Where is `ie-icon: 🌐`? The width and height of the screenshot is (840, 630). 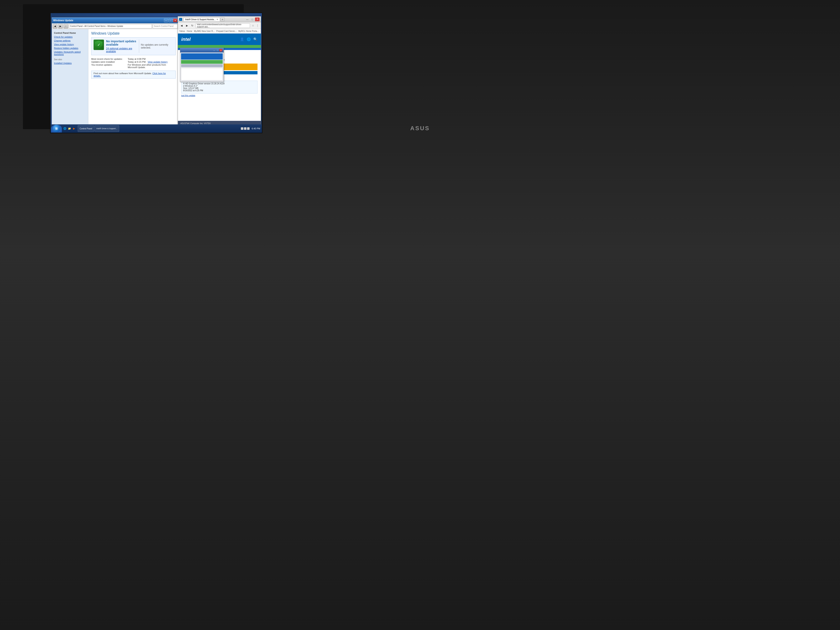 ie-icon: 🌐 is located at coordinates (65, 128).